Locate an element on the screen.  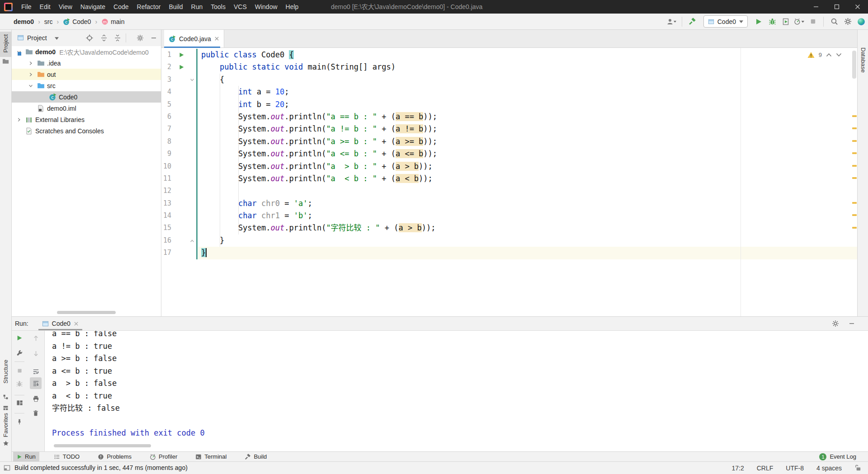
toolwindow-profiler: Profiler is located at coordinates (164, 456).